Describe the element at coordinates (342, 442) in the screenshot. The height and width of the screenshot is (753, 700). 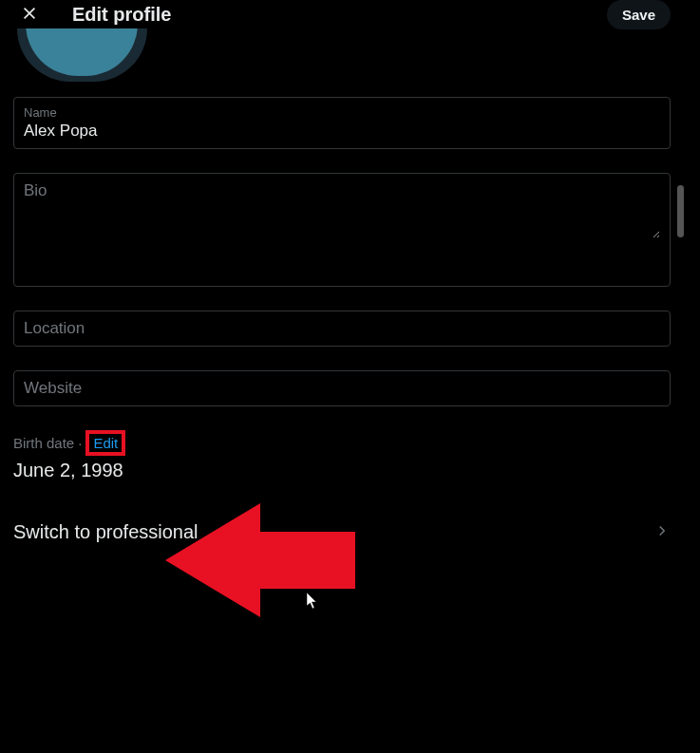
I see `birth-date-label-row: Birth date · Edit` at that location.